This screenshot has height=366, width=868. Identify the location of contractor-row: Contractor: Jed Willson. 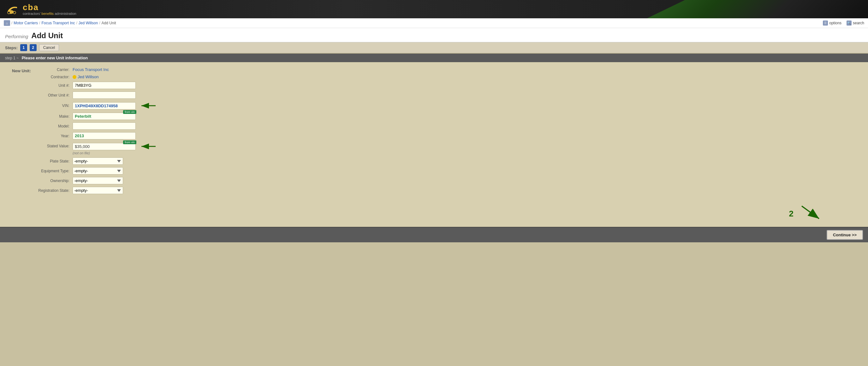
(448, 77).